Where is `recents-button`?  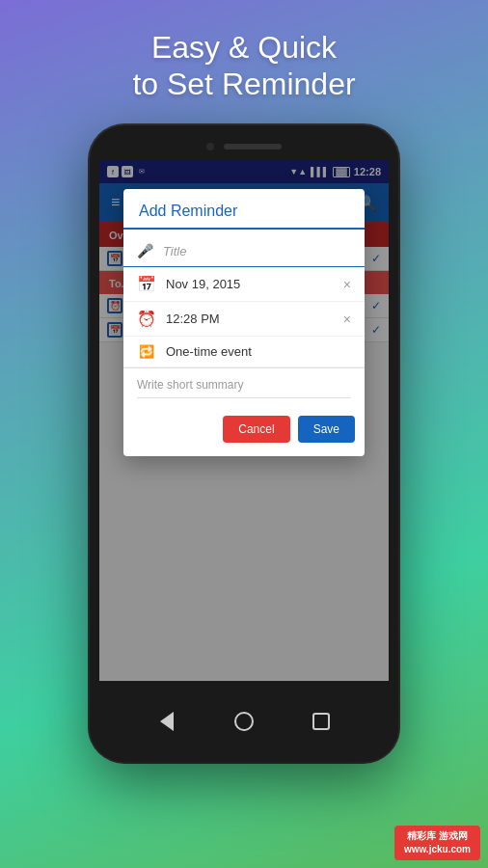
recents-button is located at coordinates (321, 721).